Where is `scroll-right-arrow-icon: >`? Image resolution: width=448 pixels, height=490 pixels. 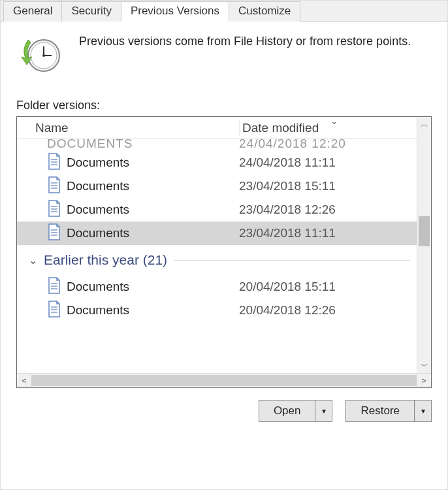 scroll-right-arrow-icon: > is located at coordinates (424, 380).